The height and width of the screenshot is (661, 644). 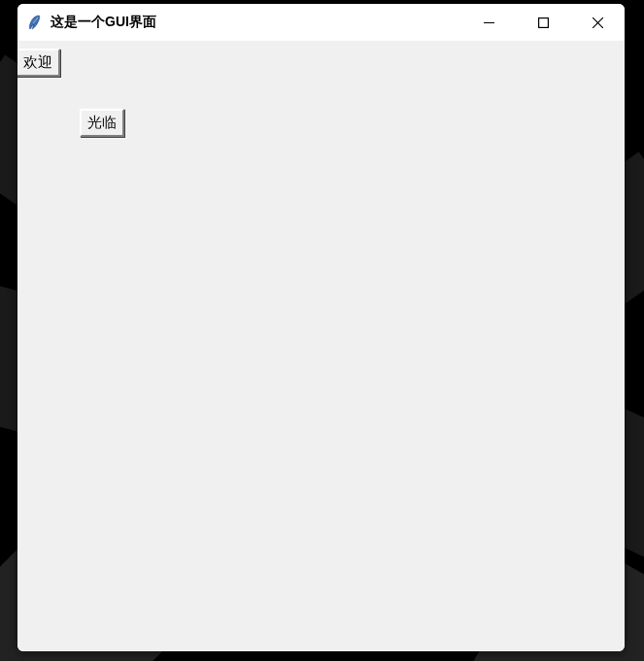 I want to click on window-controls, so click(x=543, y=22).